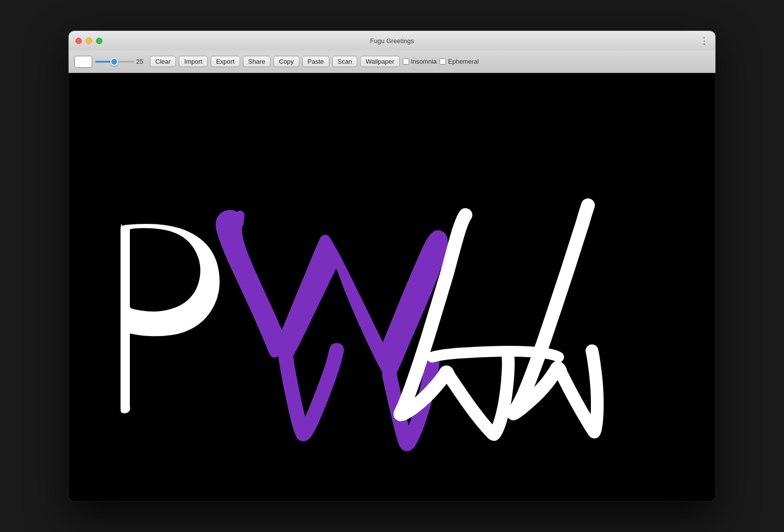  Describe the element at coordinates (142, 62) in the screenshot. I see `size-value: 25` at that location.